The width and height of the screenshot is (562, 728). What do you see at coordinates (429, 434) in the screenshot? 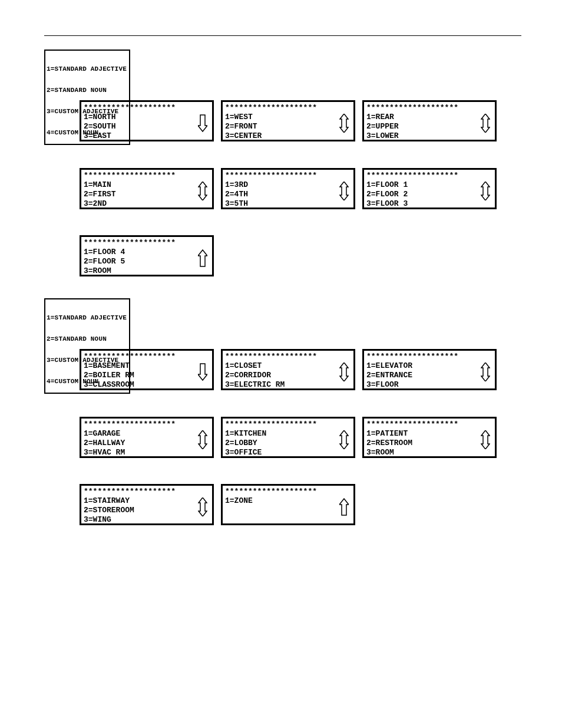
I see `menu-option: 1=PATIENT` at bounding box center [429, 434].